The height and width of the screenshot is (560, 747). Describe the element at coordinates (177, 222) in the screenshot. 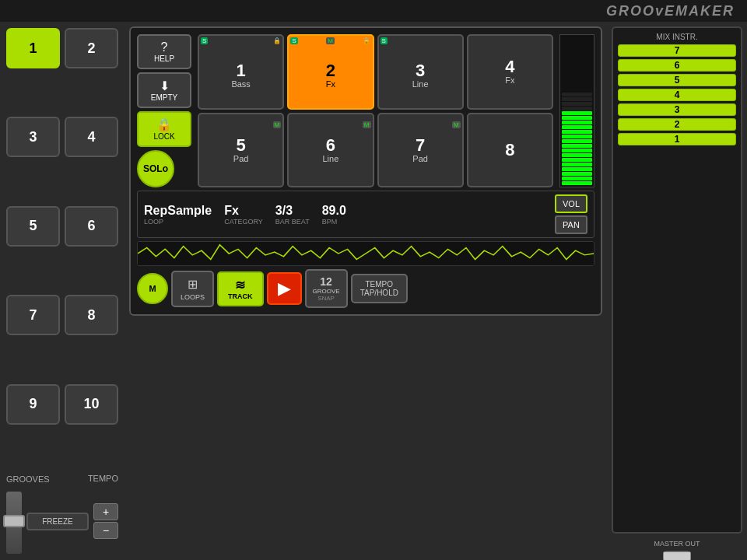

I see `loop-label: LOOP` at that location.